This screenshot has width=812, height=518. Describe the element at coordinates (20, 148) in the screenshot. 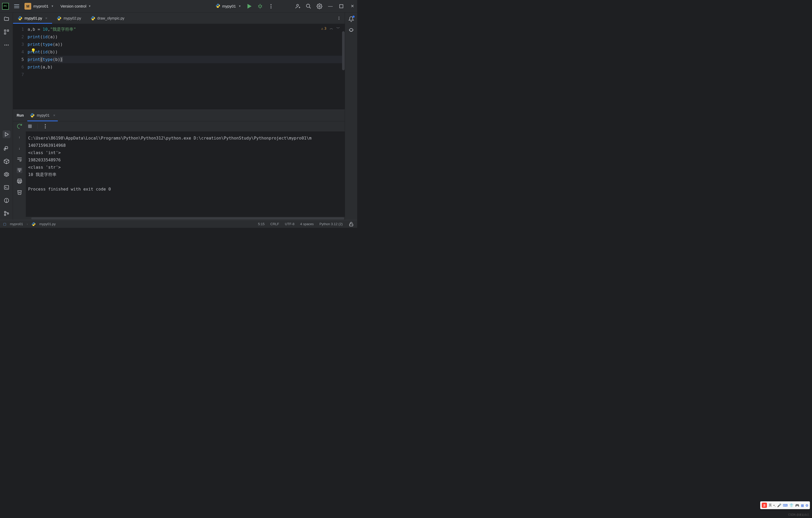

I see `scroll-down-icon: ↓` at that location.